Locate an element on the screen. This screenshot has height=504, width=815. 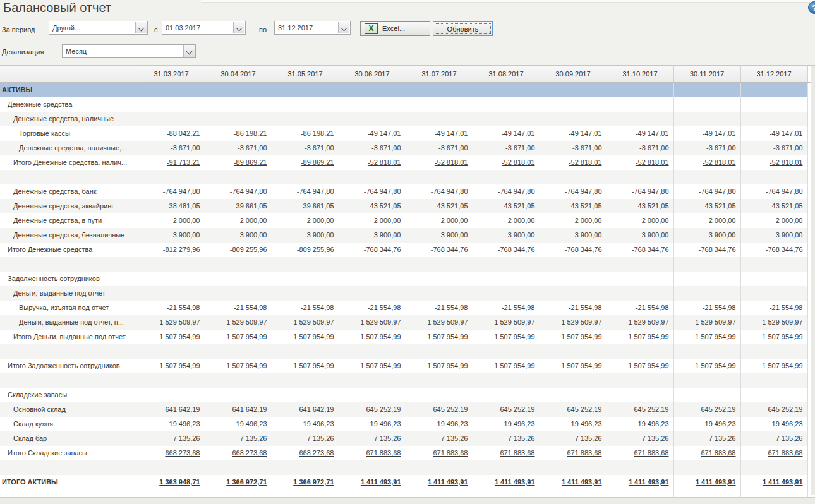
value-cell: -49 147,01 is located at coordinates (774, 134).